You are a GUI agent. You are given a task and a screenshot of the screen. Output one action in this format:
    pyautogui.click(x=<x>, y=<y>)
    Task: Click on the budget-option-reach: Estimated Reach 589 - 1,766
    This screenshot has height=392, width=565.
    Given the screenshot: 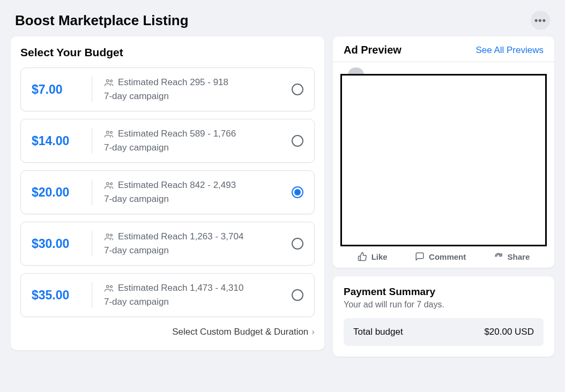 What is the action you would take?
    pyautogui.click(x=177, y=134)
    